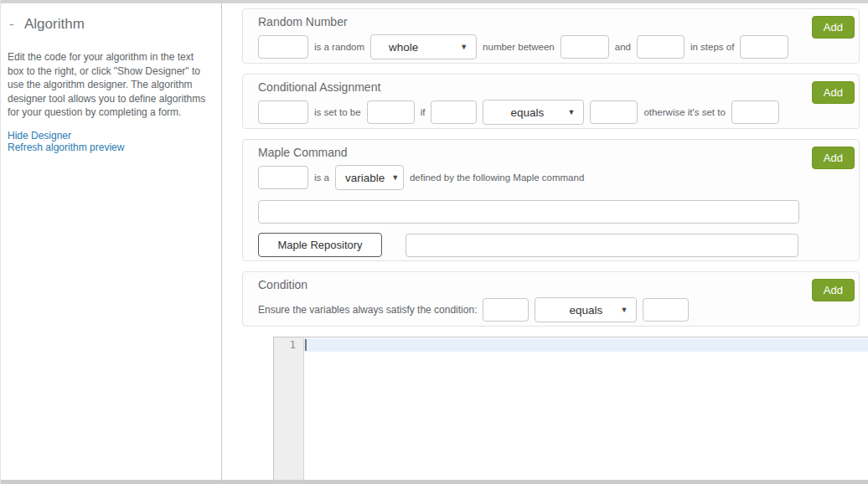 The image size is (868, 484). Describe the element at coordinates (833, 92) in the screenshot. I see `conditional-assignment-add-button: Add` at that location.